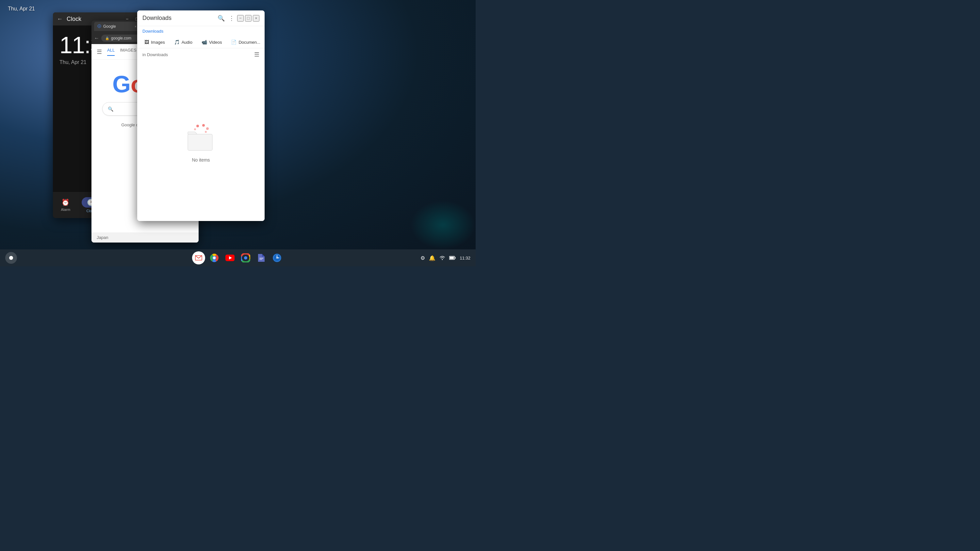  I want to click on clock-back-icon: ←, so click(60, 19).